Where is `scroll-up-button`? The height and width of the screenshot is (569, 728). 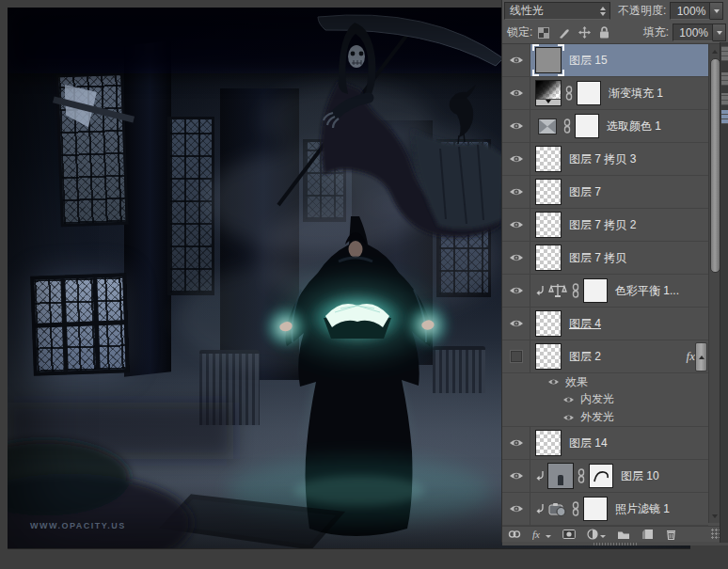 scroll-up-button is located at coordinates (715, 51).